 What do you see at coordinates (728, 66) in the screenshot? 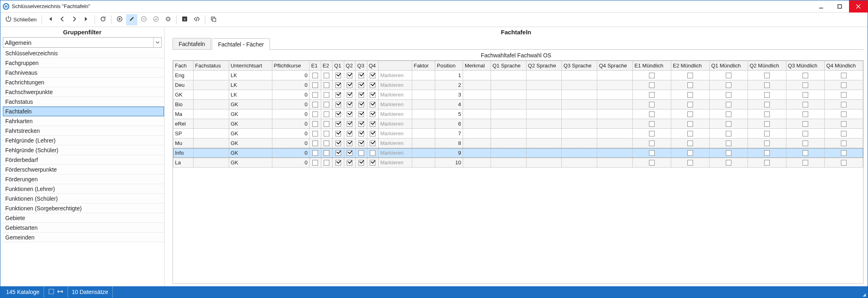
I see `column-header: Q1 Mündlich` at bounding box center [728, 66].